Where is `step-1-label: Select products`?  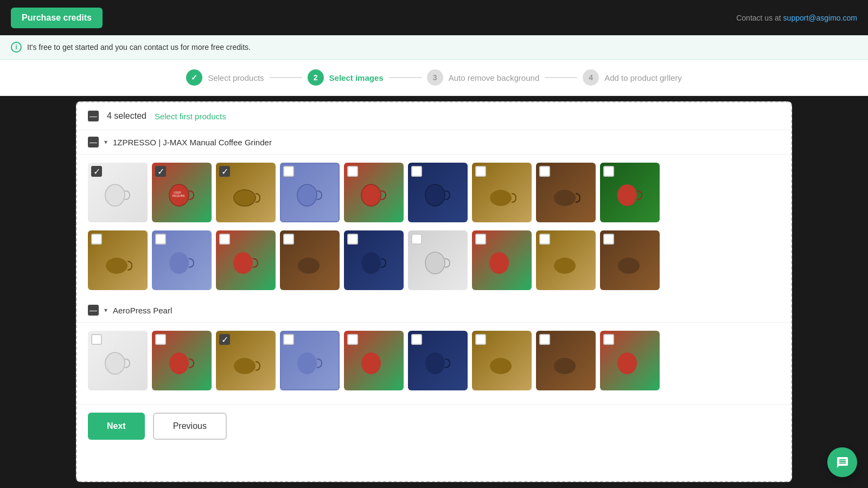 step-1-label: Select products is located at coordinates (235, 78).